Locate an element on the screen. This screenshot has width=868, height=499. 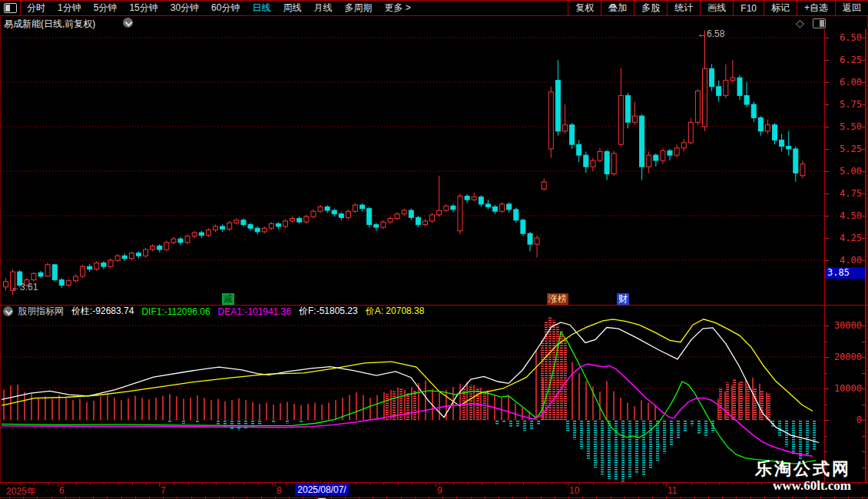
month-label-7: 7 is located at coordinates (163, 491).